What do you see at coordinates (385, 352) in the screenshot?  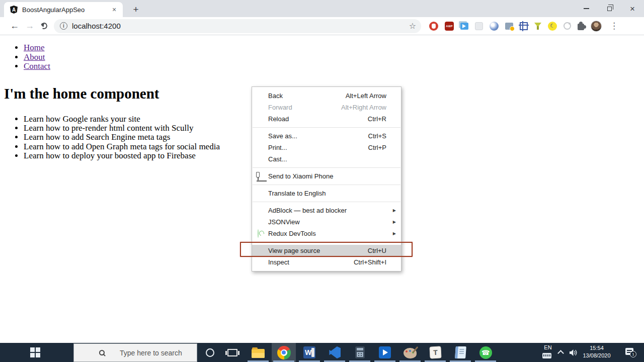 I see `share-app-icon` at bounding box center [385, 352].